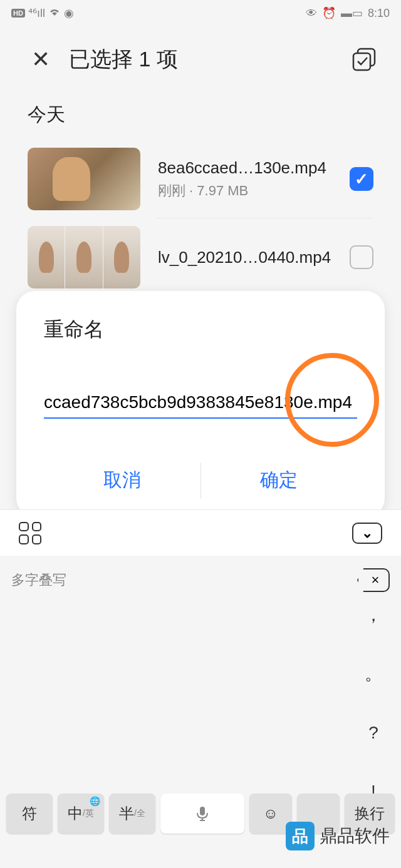 Image resolution: width=401 pixels, height=868 pixels. Describe the element at coordinates (95, 801) in the screenshot. I see `globe-icon: 🌐` at that location.